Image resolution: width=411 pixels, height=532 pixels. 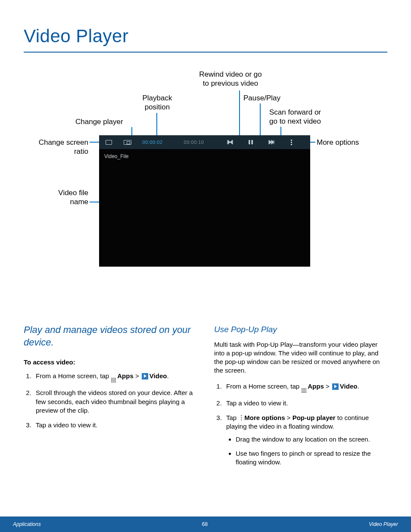 I want to click on left-step-2: Scroll through the videos stored on your…, so click(x=115, y=401).